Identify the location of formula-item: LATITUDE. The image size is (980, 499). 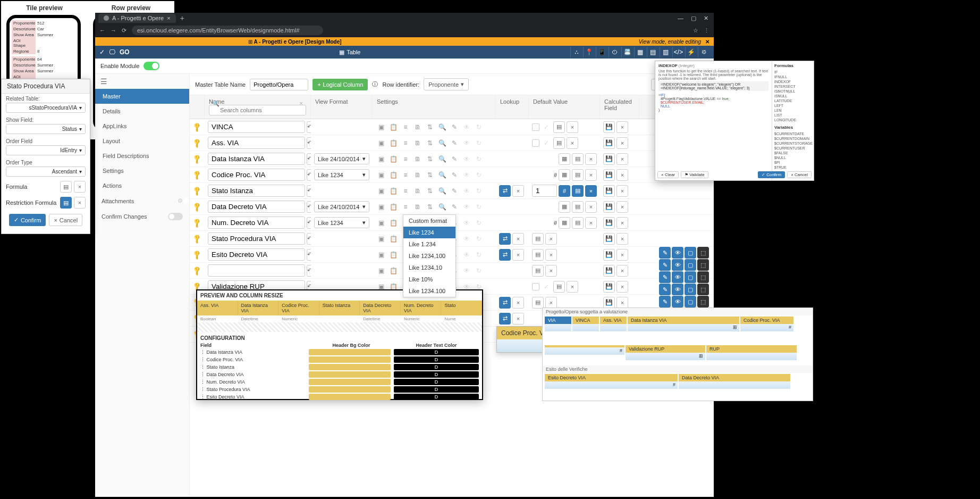
(793, 101).